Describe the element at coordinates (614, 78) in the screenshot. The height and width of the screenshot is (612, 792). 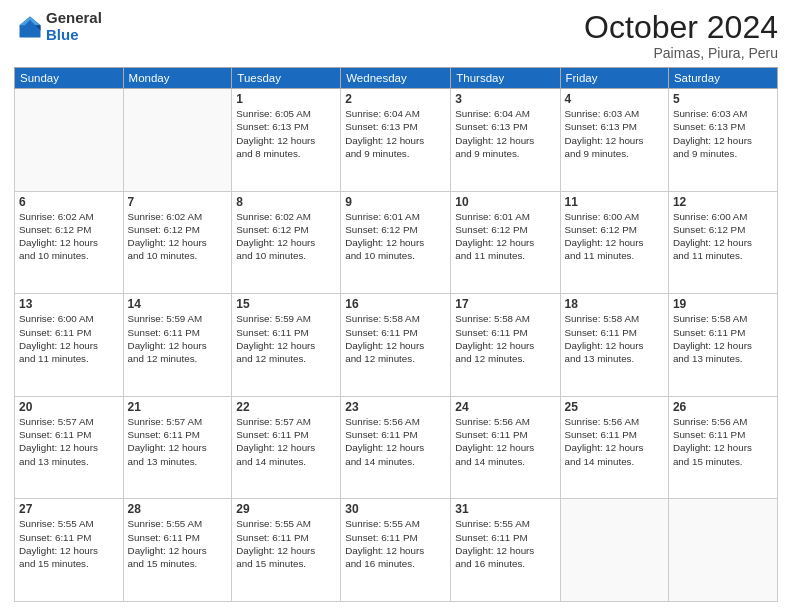
I see `header-friday: Friday` at that location.